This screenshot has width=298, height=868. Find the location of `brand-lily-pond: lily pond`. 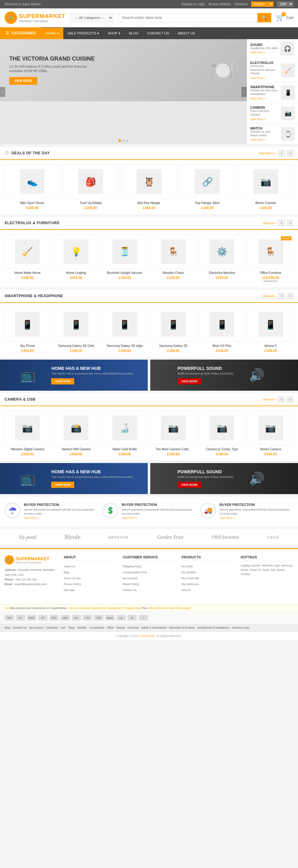

brand-lily-pond: lily pond is located at coordinates (27, 537).